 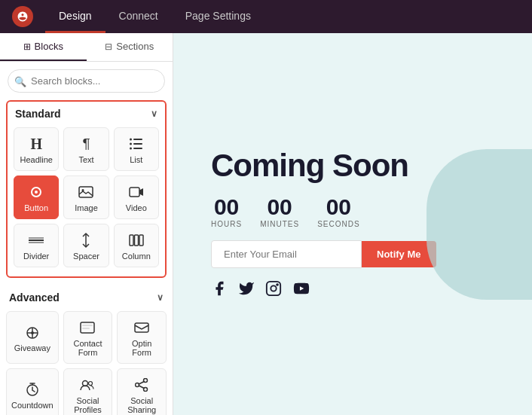 I want to click on countdown-row: 00 HOURS 00 MINUTES 00 SECONDS, so click(x=324, y=212).